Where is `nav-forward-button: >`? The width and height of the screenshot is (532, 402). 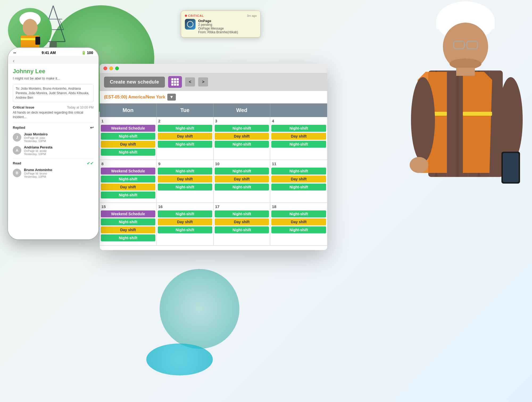 nav-forward-button: > is located at coordinates (203, 82).